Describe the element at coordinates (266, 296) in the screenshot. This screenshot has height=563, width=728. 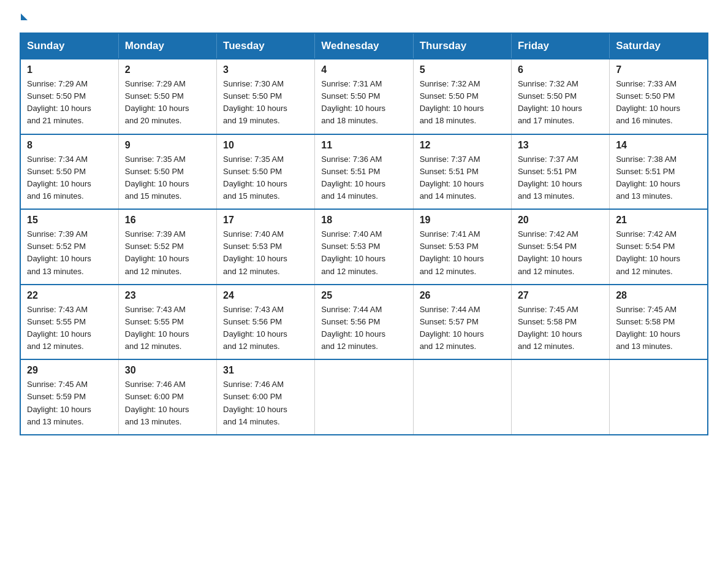
I see `day-number: 24` at that location.